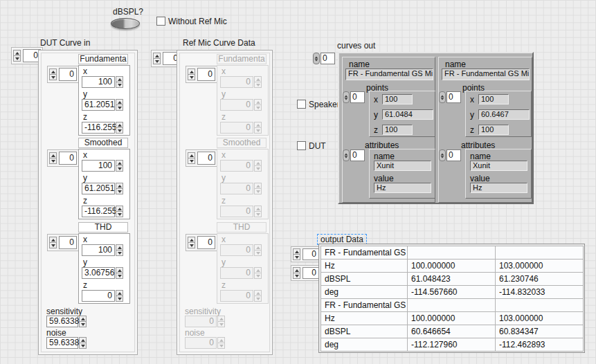  What do you see at coordinates (63, 242) in the screenshot?
I see `dut-thd-index: 0` at bounding box center [63, 242].